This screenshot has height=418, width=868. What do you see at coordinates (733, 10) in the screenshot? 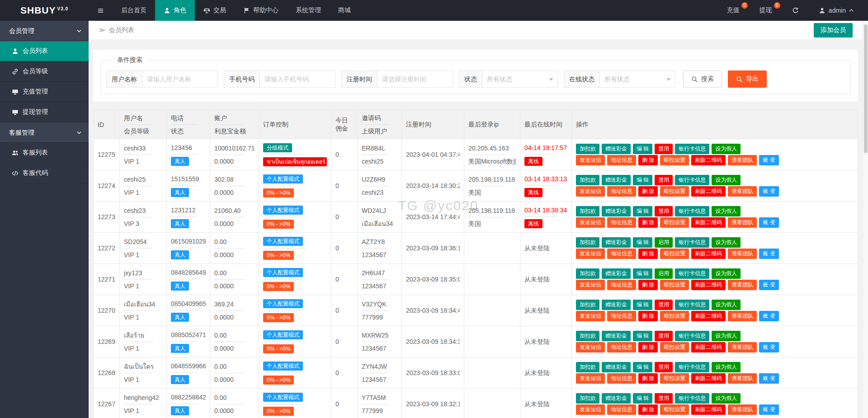
I see `recharge-nav-item: 充值 0` at bounding box center [733, 10].